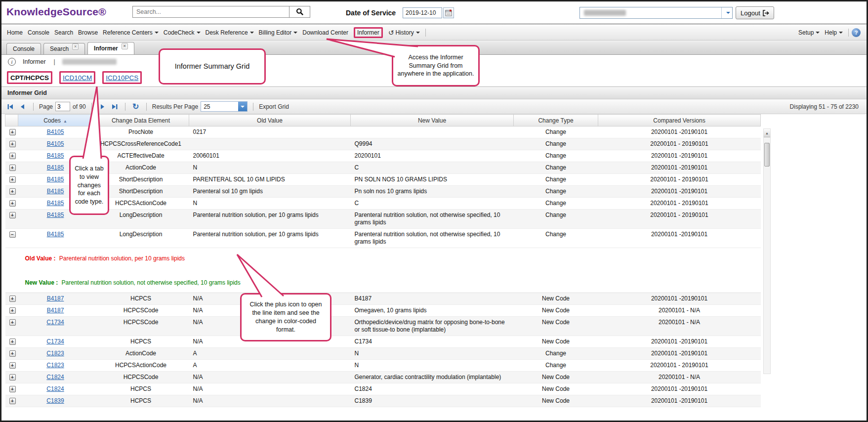 This screenshot has height=422, width=868. What do you see at coordinates (680, 342) in the screenshot?
I see `cell-compared-versions: 20200101 -20190101` at bounding box center [680, 342].